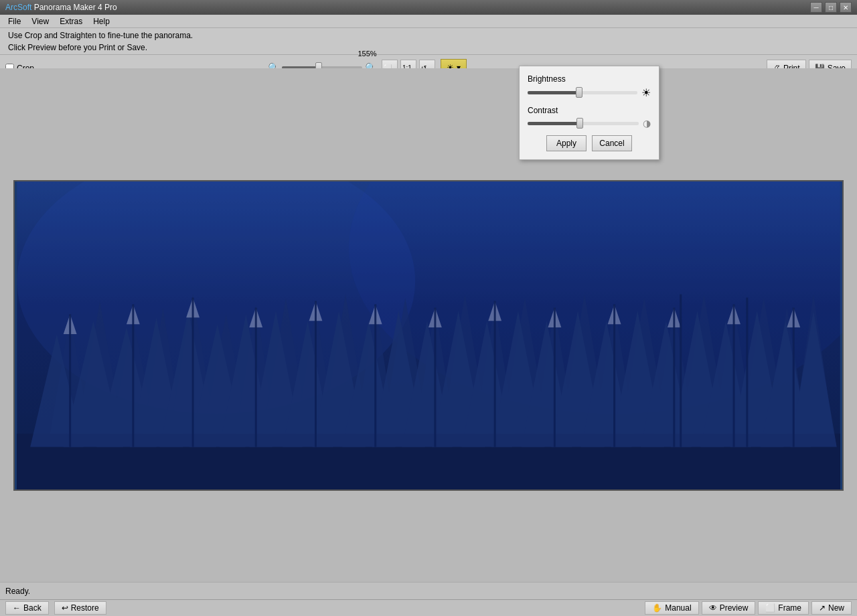 This screenshot has height=616, width=857. Describe the element at coordinates (428, 7) in the screenshot. I see `title-bar: ArcSoft Panorama Maker 4 Pro ─ □ ✕` at that location.